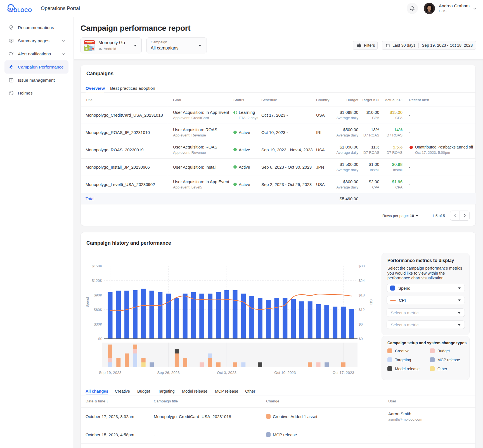 The image size is (483, 448). Describe the element at coordinates (362, 281) in the screenshot. I see `svg-text: $24` at that location.